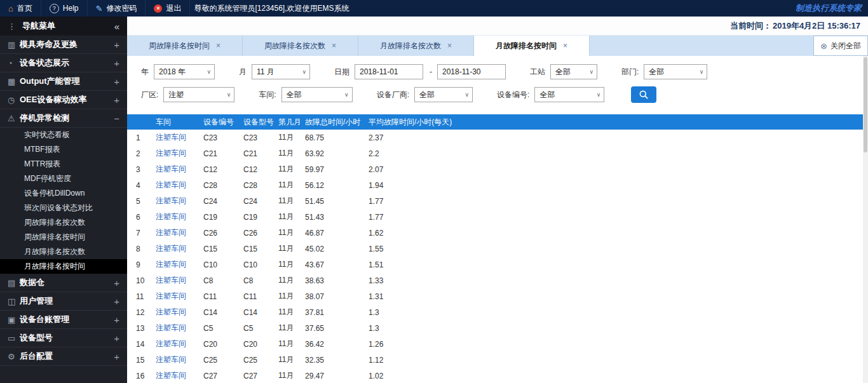  I want to click on cell-device-model: C27, so click(261, 376).